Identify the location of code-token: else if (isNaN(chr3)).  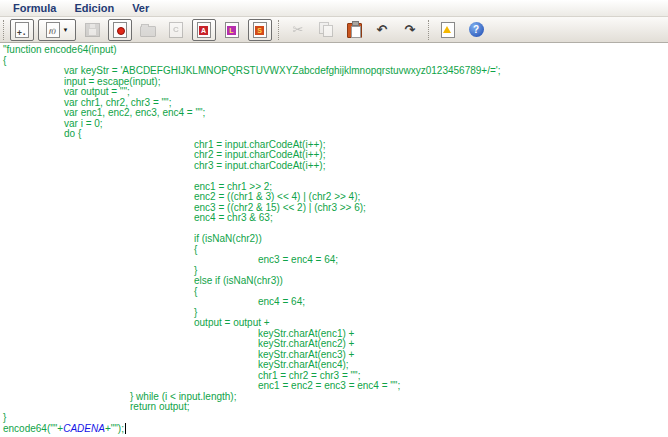
(238, 280).